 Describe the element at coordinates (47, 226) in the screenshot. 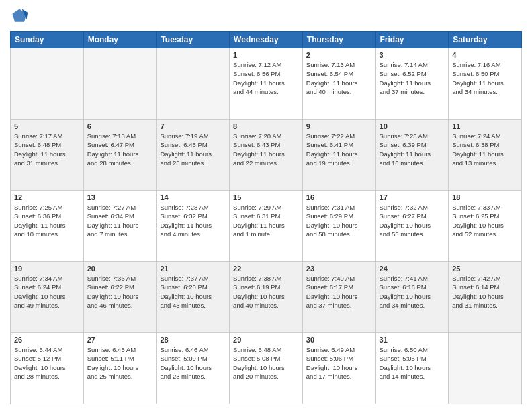

I see `calendar-cell: 12Sunrise: 7:25 AM Sunset: 6:36 PM Dayli…` at that location.